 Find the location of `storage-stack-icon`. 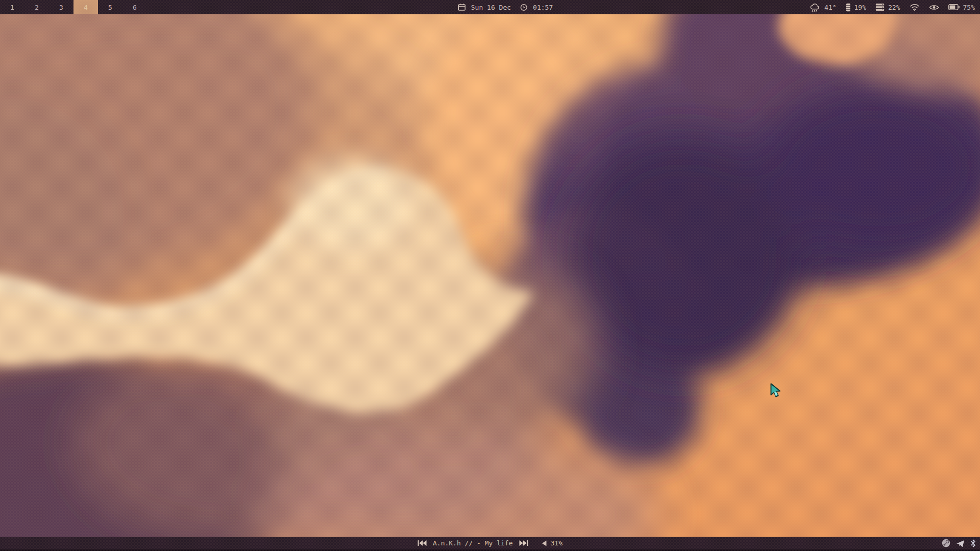

storage-stack-icon is located at coordinates (880, 7).